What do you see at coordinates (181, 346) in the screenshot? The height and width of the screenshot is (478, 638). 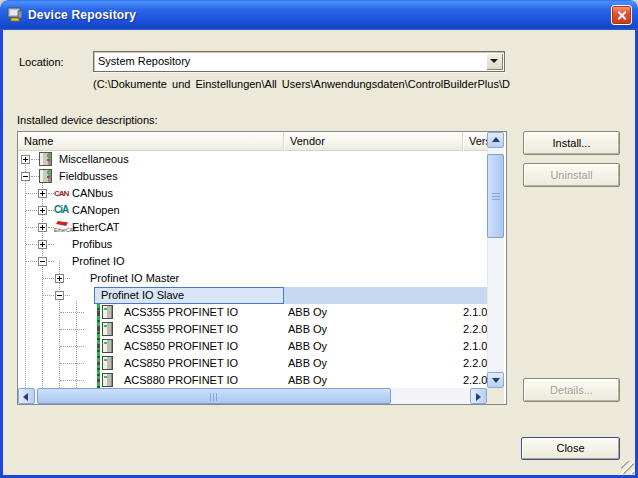 I see `tree-row-label: ACS850 PROFINET IO` at bounding box center [181, 346].